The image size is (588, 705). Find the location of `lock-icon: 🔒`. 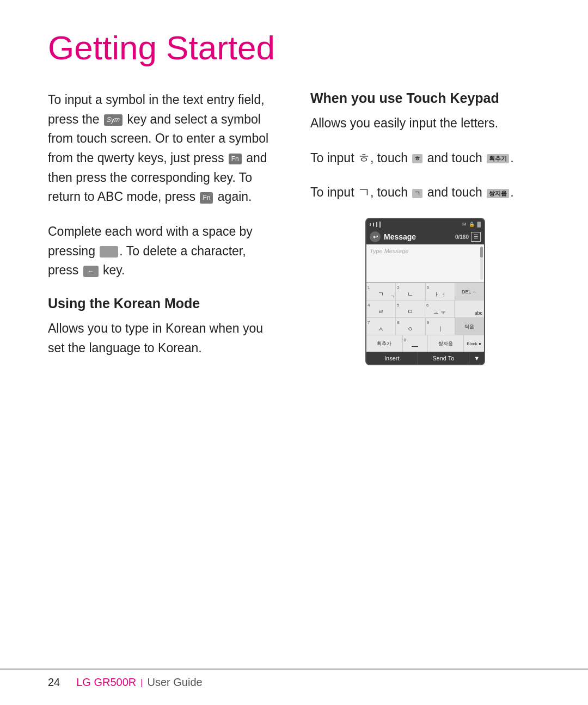

lock-icon: 🔒 is located at coordinates (471, 224).